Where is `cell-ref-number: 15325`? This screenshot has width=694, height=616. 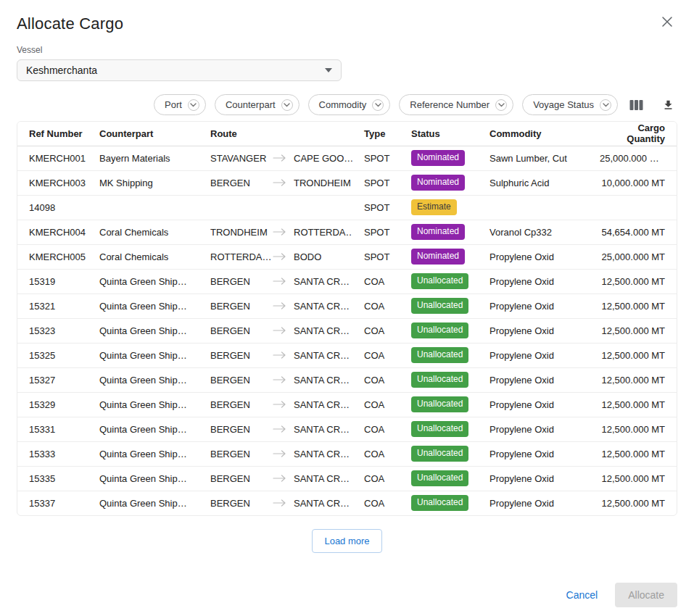 cell-ref-number: 15325 is located at coordinates (55, 355).